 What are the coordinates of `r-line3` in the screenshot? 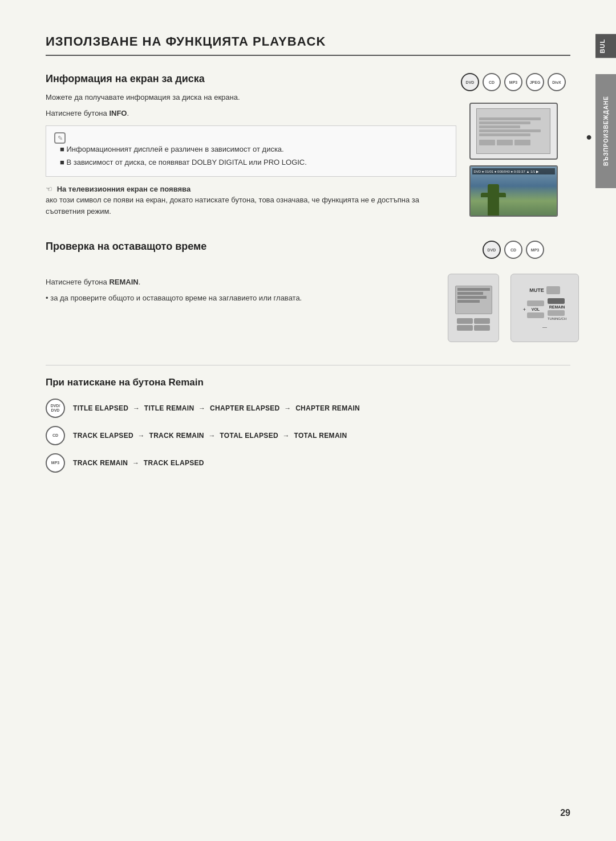 It's located at (472, 298).